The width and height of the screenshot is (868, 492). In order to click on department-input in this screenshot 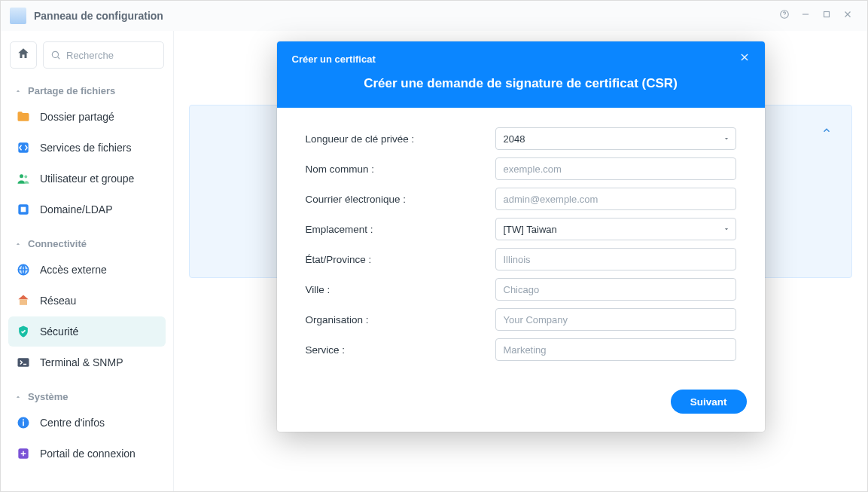, I will do `click(616, 350)`.